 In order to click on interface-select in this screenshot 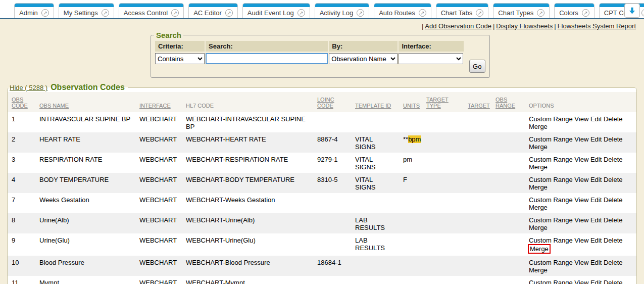, I will do `click(431, 59)`.